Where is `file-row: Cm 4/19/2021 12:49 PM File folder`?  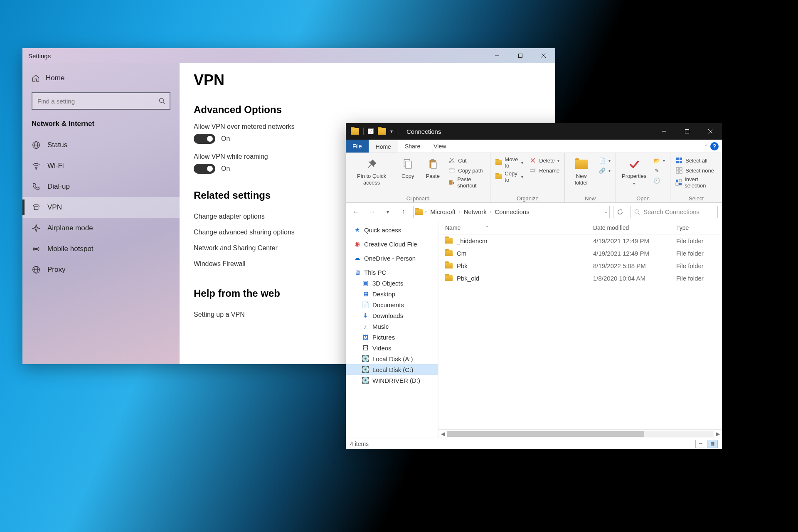
file-row: Cm 4/19/2021 12:49 PM File folder is located at coordinates (580, 253).